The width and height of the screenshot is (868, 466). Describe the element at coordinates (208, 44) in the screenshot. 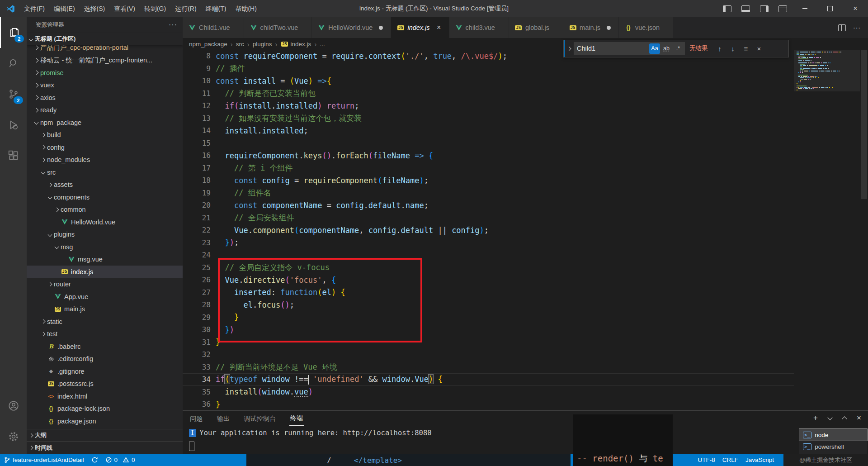

I see `breadcrumb-item-npm_package: npm_package` at that location.